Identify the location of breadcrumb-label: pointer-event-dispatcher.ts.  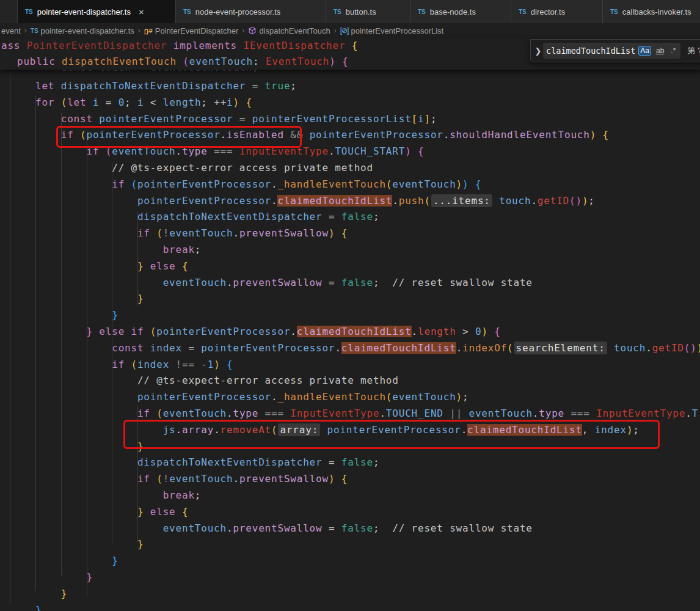
(88, 31).